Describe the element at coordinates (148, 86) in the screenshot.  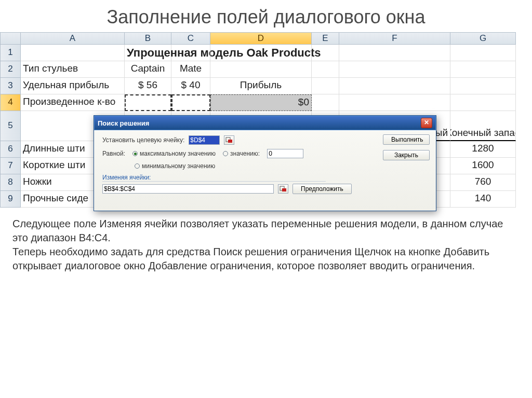
I see `cell-b3: $ 56` at that location.